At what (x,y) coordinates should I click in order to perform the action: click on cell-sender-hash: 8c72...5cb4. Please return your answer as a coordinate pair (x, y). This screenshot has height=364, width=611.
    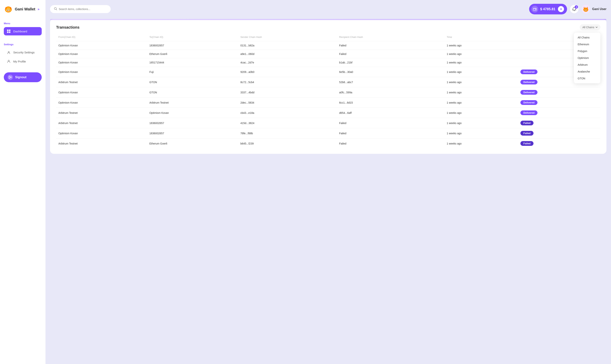
    Looking at the image, I should click on (287, 82).